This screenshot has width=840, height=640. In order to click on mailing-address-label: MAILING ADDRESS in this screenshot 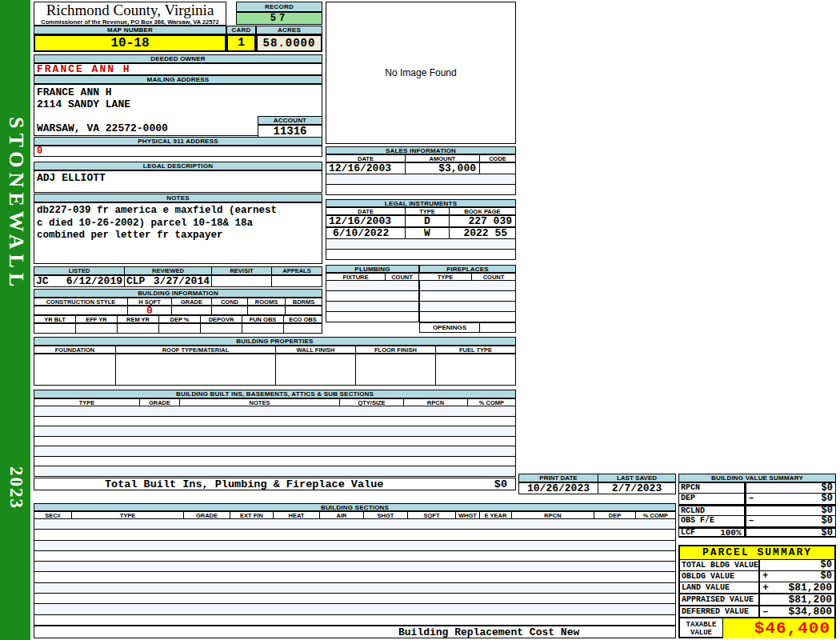, I will do `click(178, 80)`.